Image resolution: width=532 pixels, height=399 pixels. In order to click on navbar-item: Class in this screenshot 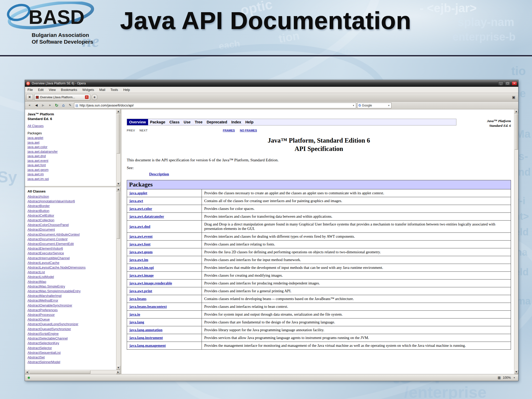, I will do `click(175, 122)`.